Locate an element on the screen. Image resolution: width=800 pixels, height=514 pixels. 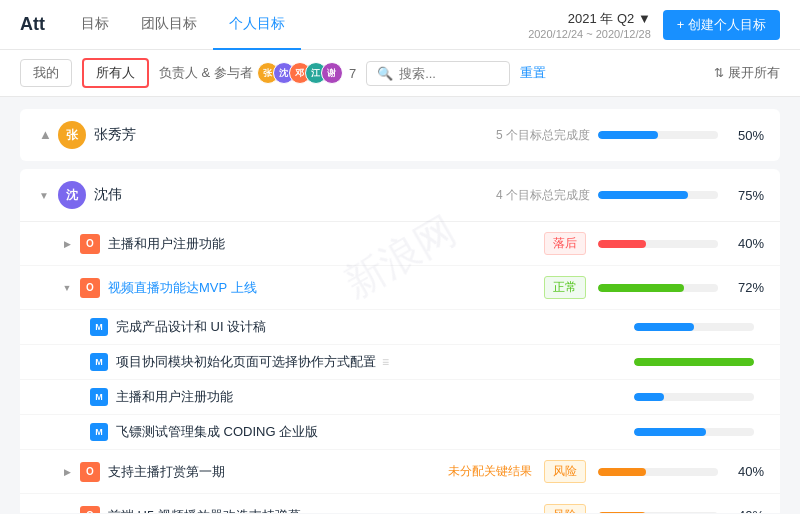
reset-btn: 重置 is located at coordinates (533, 73).